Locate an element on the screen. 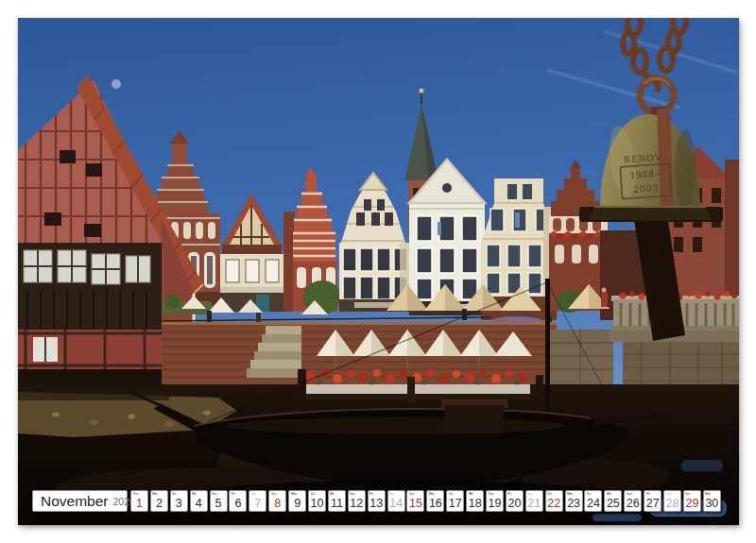 This screenshot has width=756, height=543. day-number: 5 is located at coordinates (219, 504).